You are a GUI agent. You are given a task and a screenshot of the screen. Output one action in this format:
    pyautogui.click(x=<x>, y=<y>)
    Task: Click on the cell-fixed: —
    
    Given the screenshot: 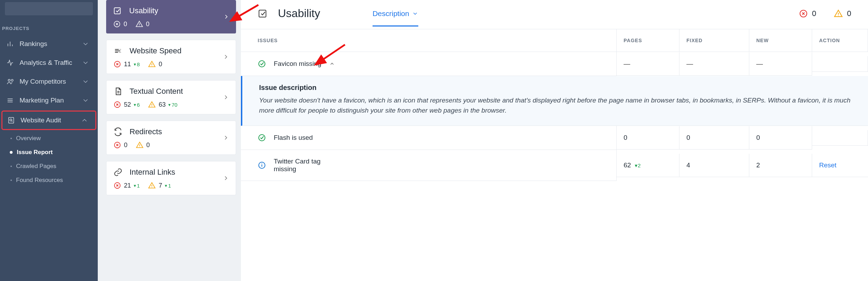 What is the action you would take?
    pyautogui.click(x=714, y=64)
    